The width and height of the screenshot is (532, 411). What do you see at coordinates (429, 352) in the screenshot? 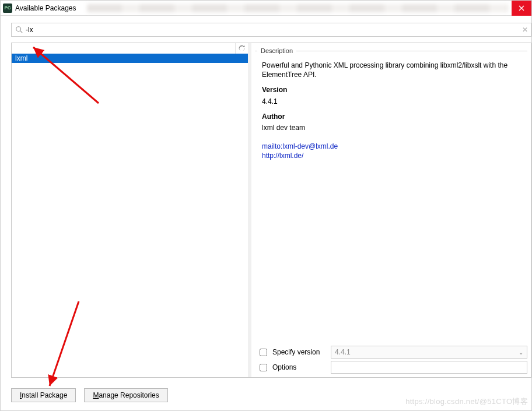
I see `version-combo: 4.4.1 ⌄` at bounding box center [429, 352].